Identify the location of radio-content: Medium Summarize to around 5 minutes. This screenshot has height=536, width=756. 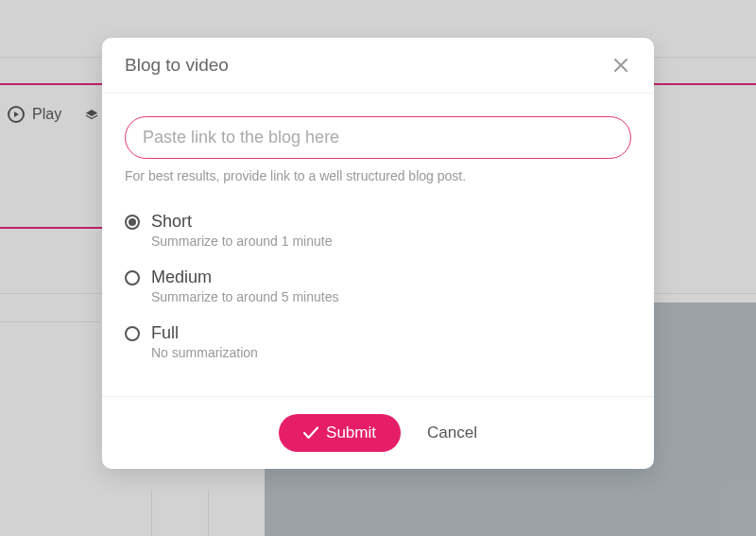
(391, 285).